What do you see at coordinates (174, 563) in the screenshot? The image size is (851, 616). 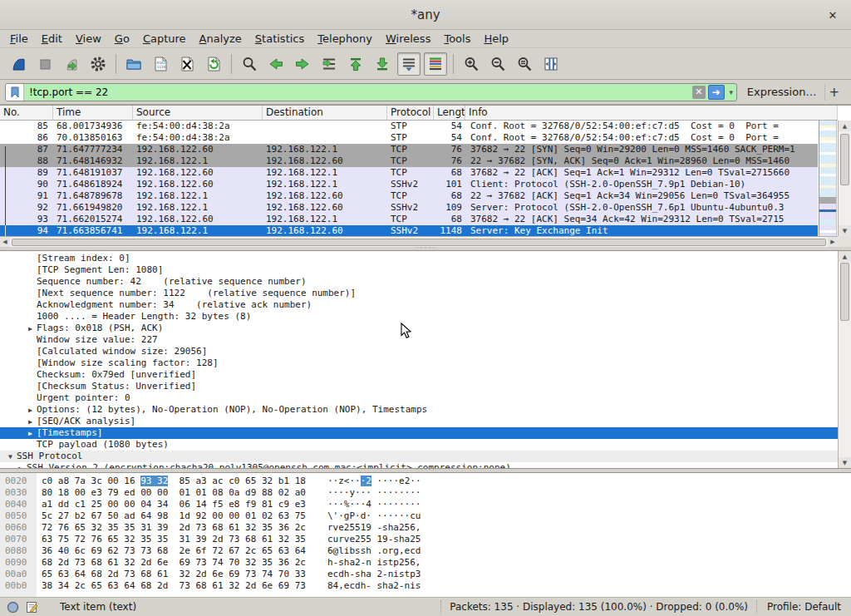 I see `hex-bytes: 68 2d 73 68 61 32 2d 6e 69 73 74 70 32 3…` at bounding box center [174, 563].